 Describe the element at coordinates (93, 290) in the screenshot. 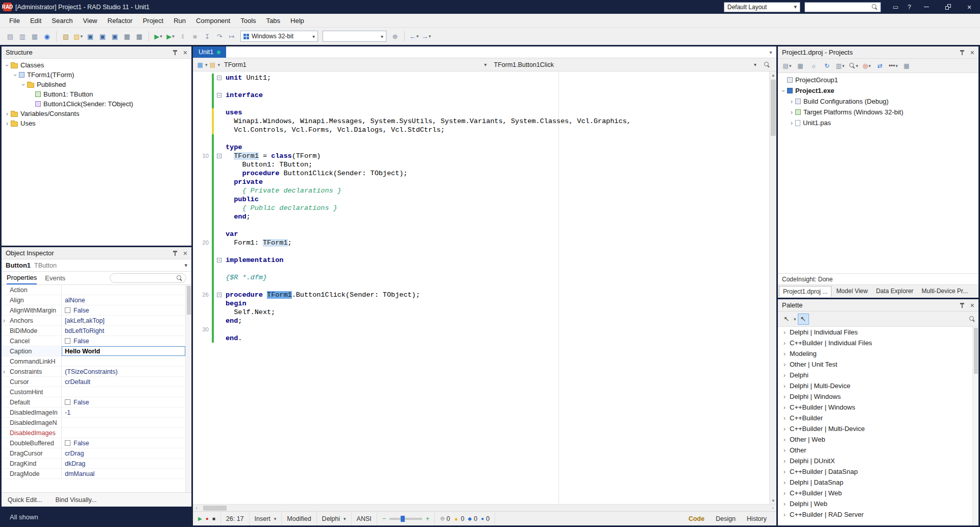

I see `property-row-action: Action` at that location.